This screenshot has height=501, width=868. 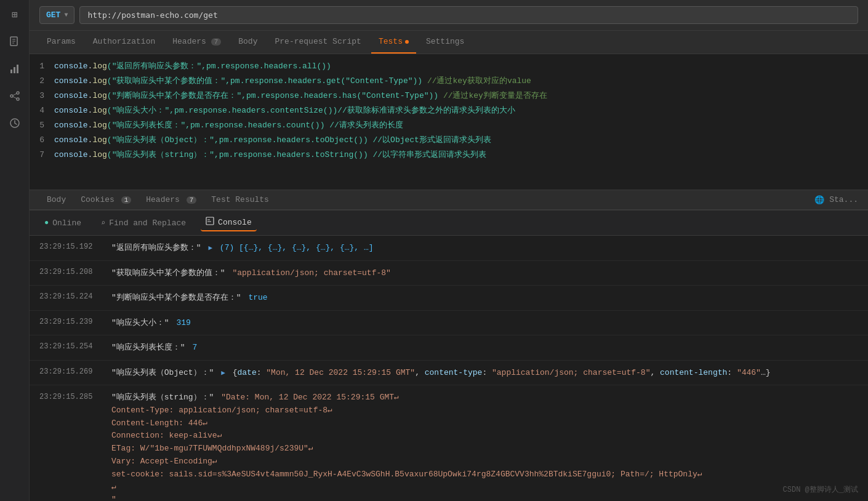 What do you see at coordinates (71, 246) in the screenshot?
I see `console-time-1: 23:29:15.192` at bounding box center [71, 246].